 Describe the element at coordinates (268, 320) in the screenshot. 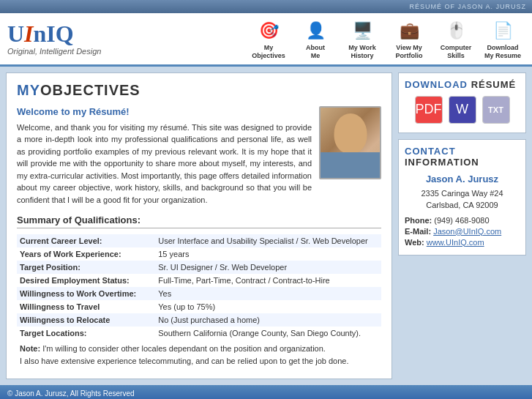

I see `qual-value: No (Just purchased a home)` at that location.